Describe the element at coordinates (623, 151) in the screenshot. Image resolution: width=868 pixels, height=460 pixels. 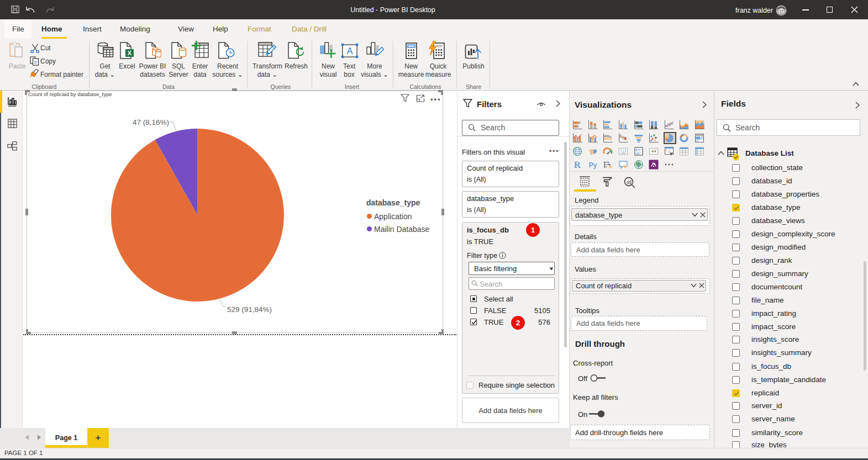
I see `svg-text: 123` at that location.